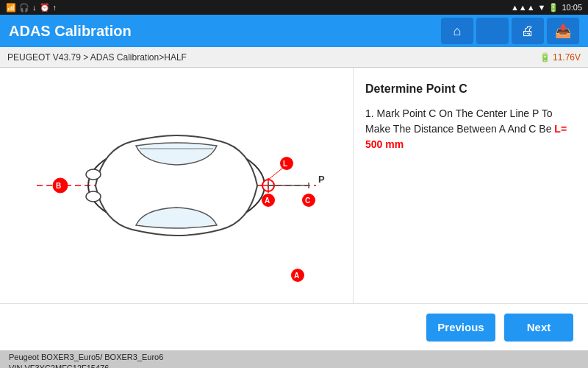  Describe the element at coordinates (545, 57) in the screenshot. I see `battery-icon-small: 🔋` at that location.